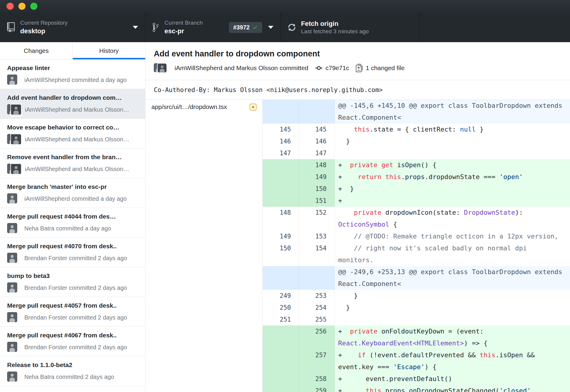 The width and height of the screenshot is (570, 392). Describe the element at coordinates (109, 50) in the screenshot. I see `tab-history: History` at that location.